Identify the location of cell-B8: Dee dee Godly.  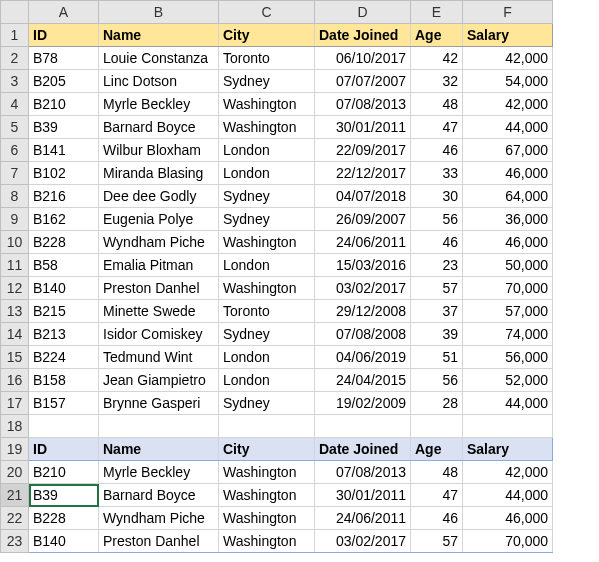
(159, 196).